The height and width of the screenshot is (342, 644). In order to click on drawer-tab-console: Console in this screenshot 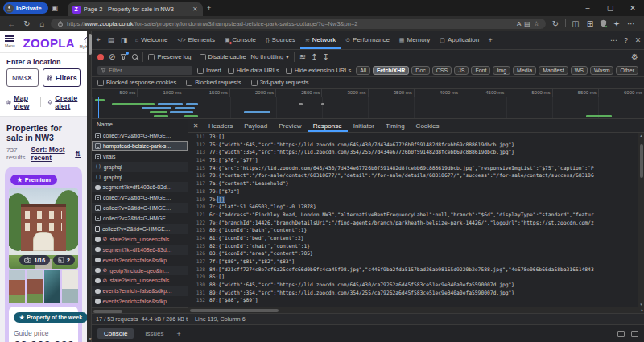, I will do `click(116, 333)`.